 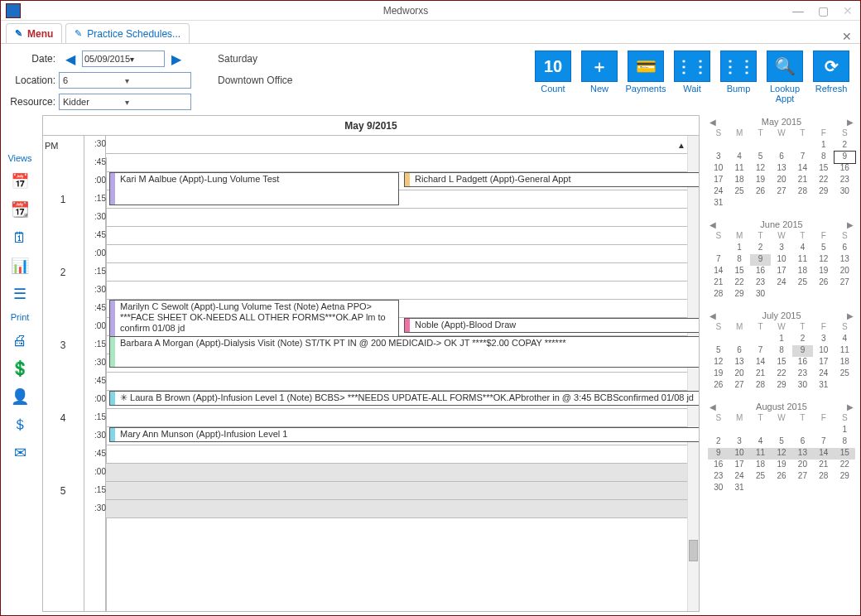 What do you see at coordinates (798, 11) in the screenshot?
I see `minimize-button: —` at bounding box center [798, 11].